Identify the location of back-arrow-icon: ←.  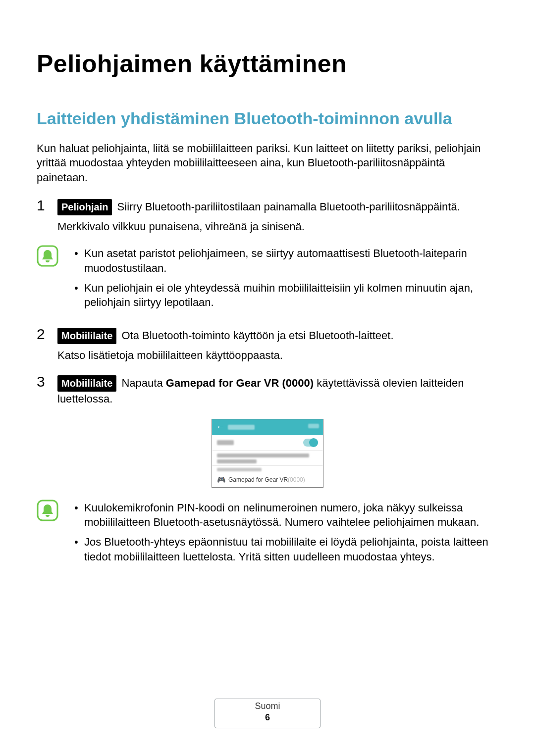
(220, 427).